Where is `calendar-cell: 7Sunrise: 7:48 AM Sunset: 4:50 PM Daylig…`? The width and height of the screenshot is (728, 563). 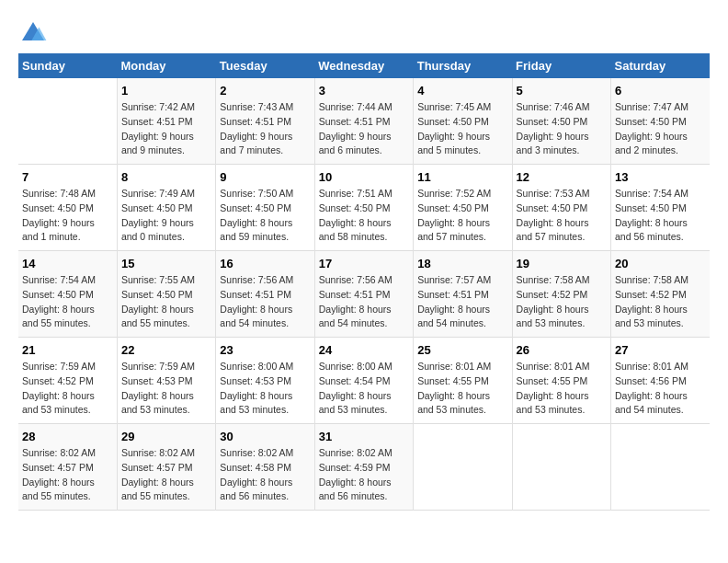
calendar-cell: 7Sunrise: 7:48 AM Sunset: 4:50 PM Daylig… is located at coordinates (68, 208).